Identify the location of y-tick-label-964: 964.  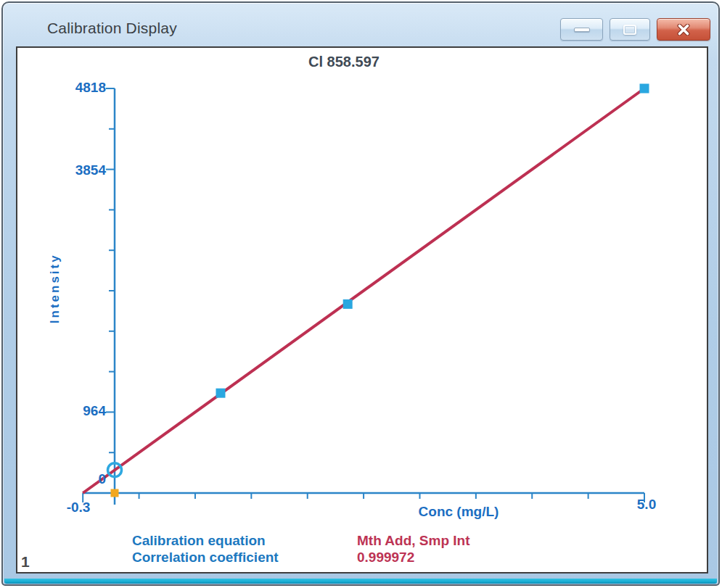
(71, 411).